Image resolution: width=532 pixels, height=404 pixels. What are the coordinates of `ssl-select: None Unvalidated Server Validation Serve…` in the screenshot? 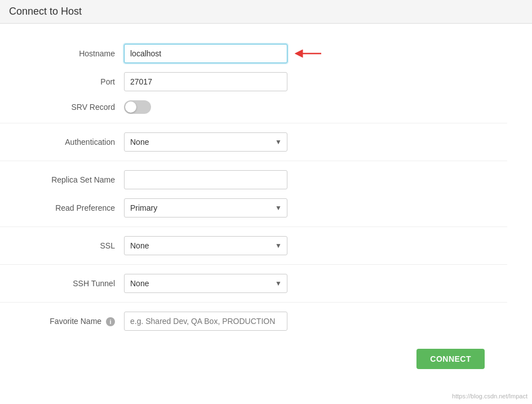 It's located at (206, 246).